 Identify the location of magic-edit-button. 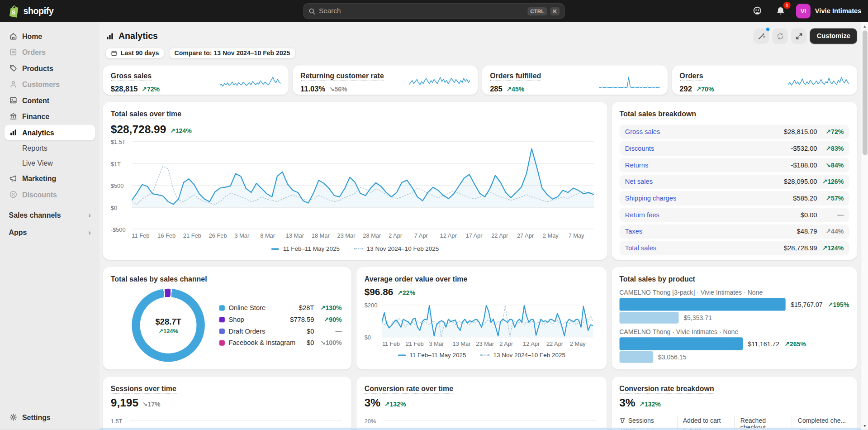
(761, 36).